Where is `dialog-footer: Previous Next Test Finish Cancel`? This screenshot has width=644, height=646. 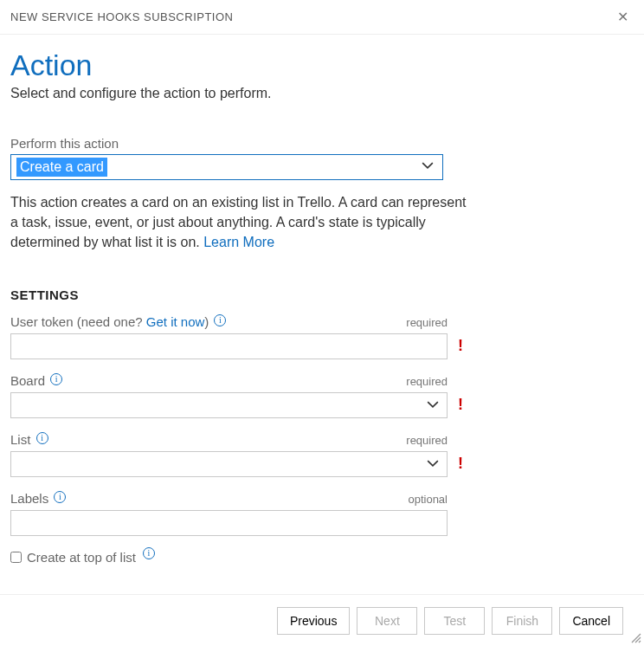
dialog-footer: Previous Next Test Finish Cancel is located at coordinates (322, 620).